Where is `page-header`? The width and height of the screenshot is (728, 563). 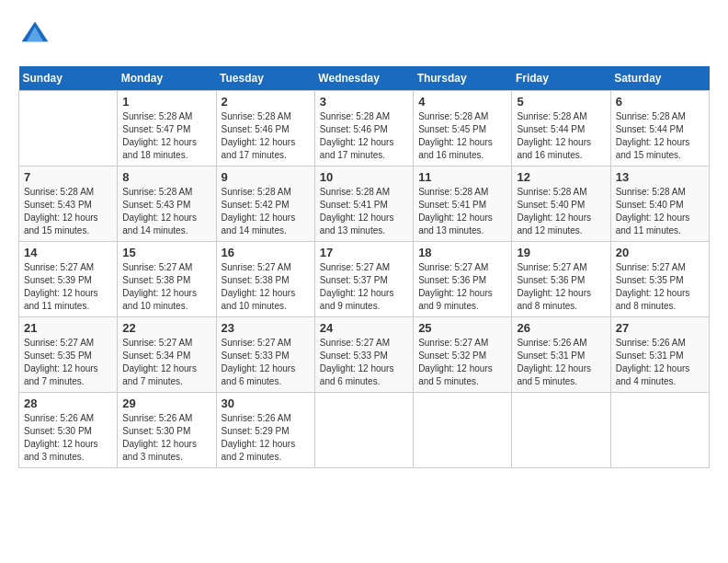 page-header is located at coordinates (364, 35).